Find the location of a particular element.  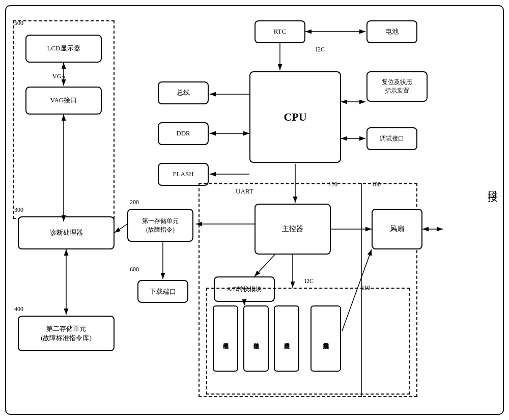

master-block: 主控器 is located at coordinates (293, 229).